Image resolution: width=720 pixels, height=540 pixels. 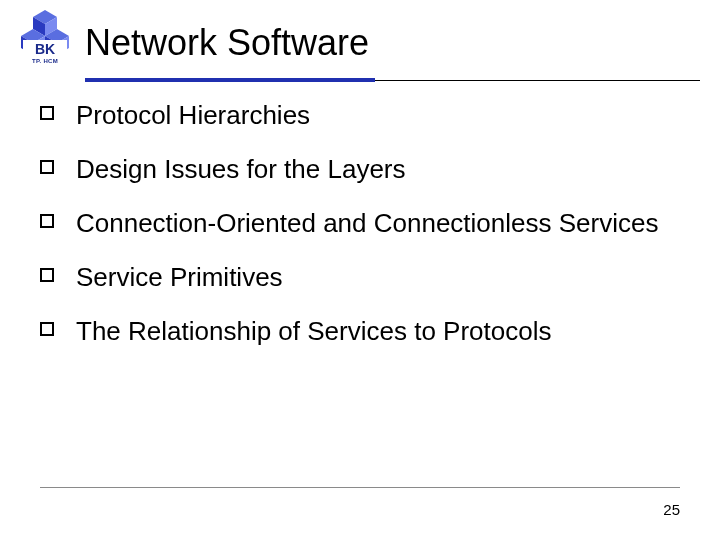 I want to click on list-item-text: Service Primitives, so click(x=180, y=277).